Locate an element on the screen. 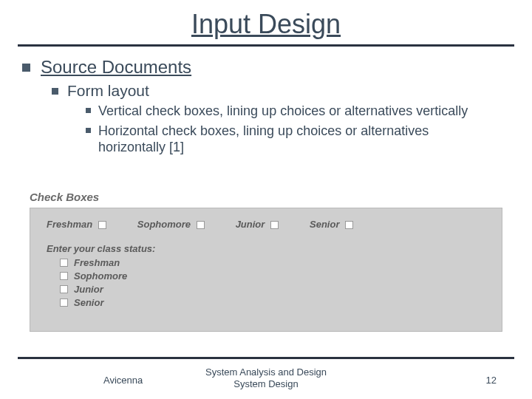 This screenshot has width=532, height=399. vertical-prompt: Enter your class status: is located at coordinates (269, 248).